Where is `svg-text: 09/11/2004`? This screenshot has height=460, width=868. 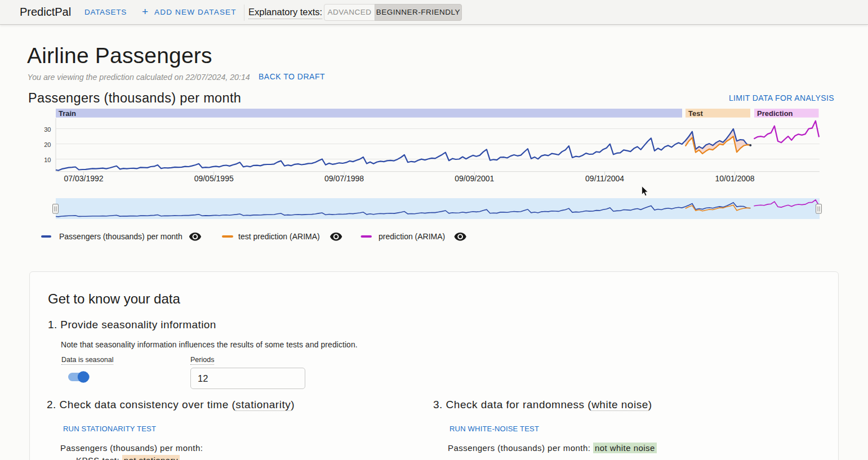 svg-text: 09/11/2004 is located at coordinates (605, 178).